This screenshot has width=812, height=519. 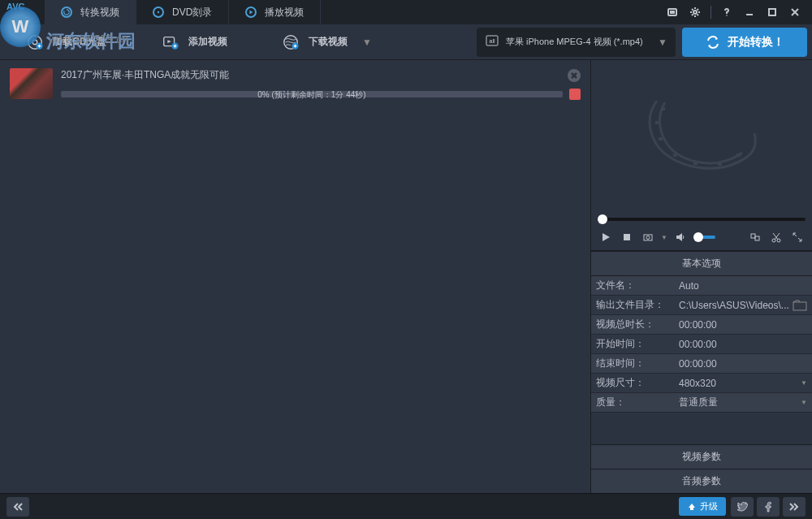 What do you see at coordinates (702, 263) in the screenshot?
I see `basic-options-header: 基本选项` at bounding box center [702, 263].